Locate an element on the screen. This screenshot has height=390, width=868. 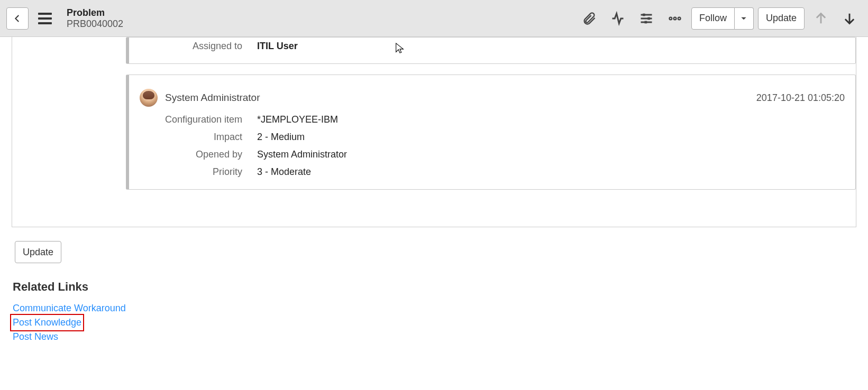
header-bar: Problem PRB0040002 Follow Update is located at coordinates (434, 18).